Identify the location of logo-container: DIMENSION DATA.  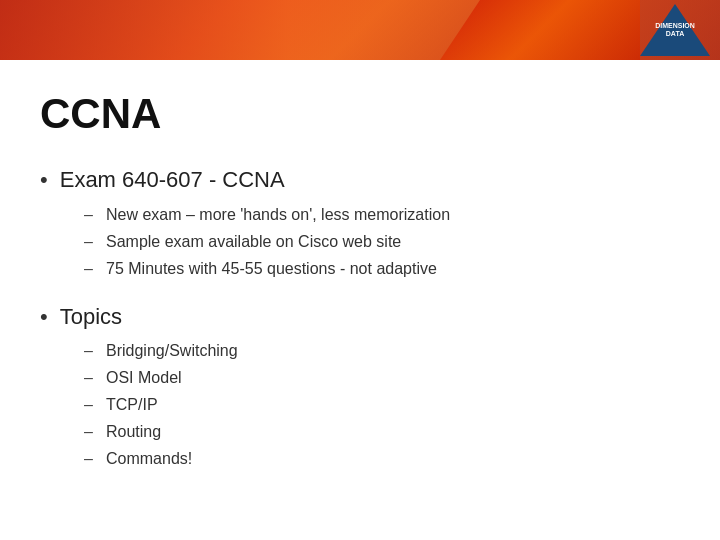
(675, 30).